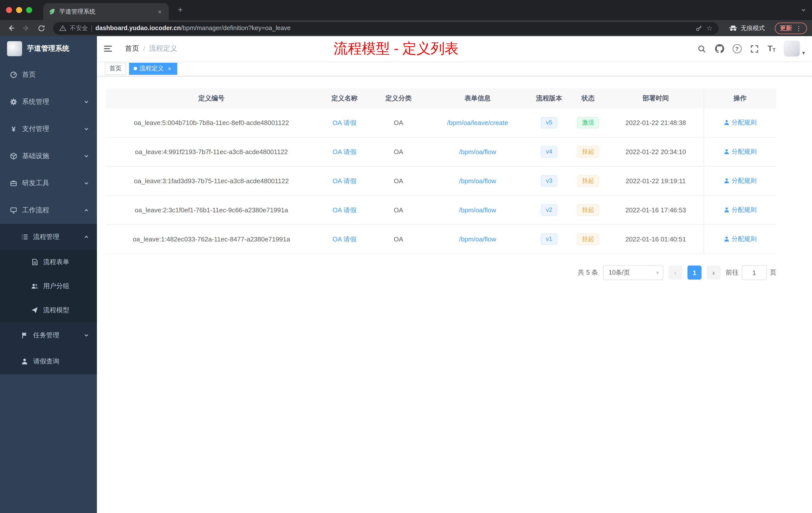 The width and height of the screenshot is (812, 513). Describe the element at coordinates (709, 28) in the screenshot. I see `bookmark-star-icon` at that location.